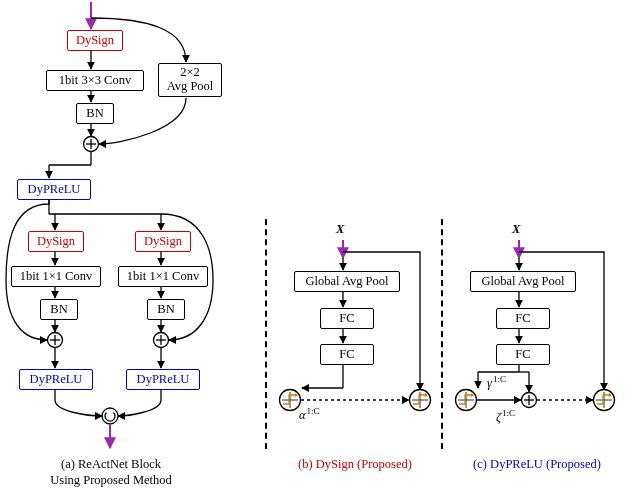 The image size is (640, 501). What do you see at coordinates (163, 380) in the screenshot?
I see `dyprelu-right: DyPReLU` at bounding box center [163, 380].